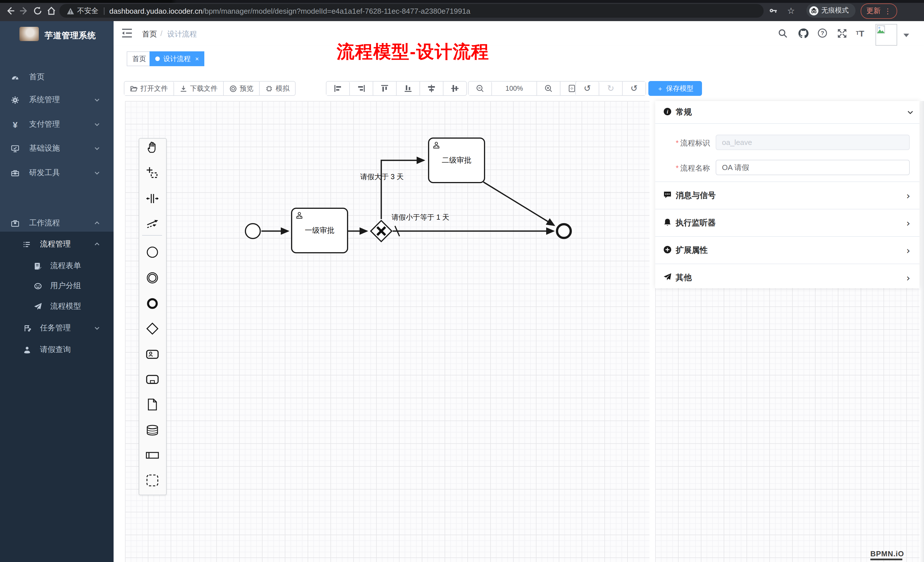  I want to click on align-bottom-icon, so click(408, 88).